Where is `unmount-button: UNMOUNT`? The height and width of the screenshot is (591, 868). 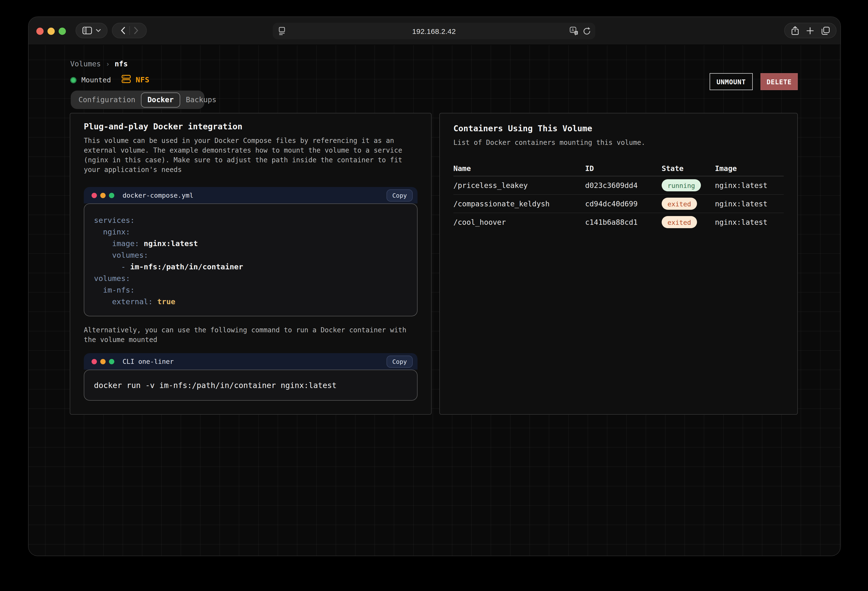 unmount-button: UNMOUNT is located at coordinates (731, 81).